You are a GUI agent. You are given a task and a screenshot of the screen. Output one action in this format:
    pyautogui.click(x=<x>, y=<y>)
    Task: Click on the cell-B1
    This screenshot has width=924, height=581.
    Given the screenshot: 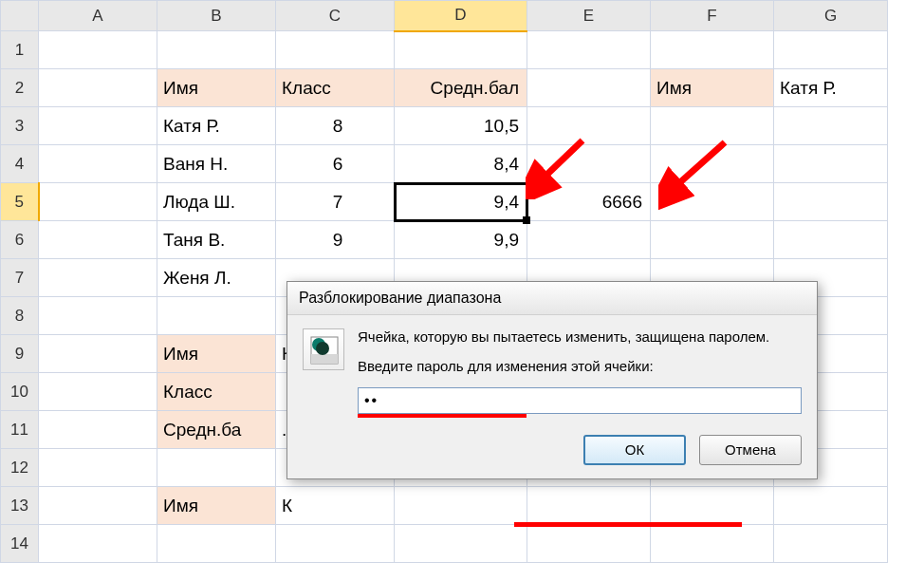 What is the action you would take?
    pyautogui.click(x=216, y=50)
    